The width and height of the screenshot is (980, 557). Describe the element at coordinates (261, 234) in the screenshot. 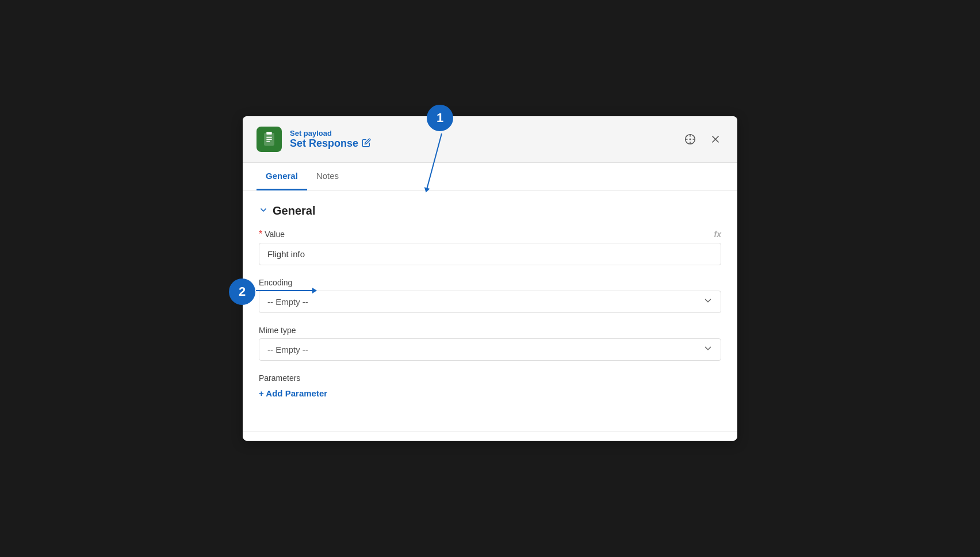

I see `required-star: *` at that location.